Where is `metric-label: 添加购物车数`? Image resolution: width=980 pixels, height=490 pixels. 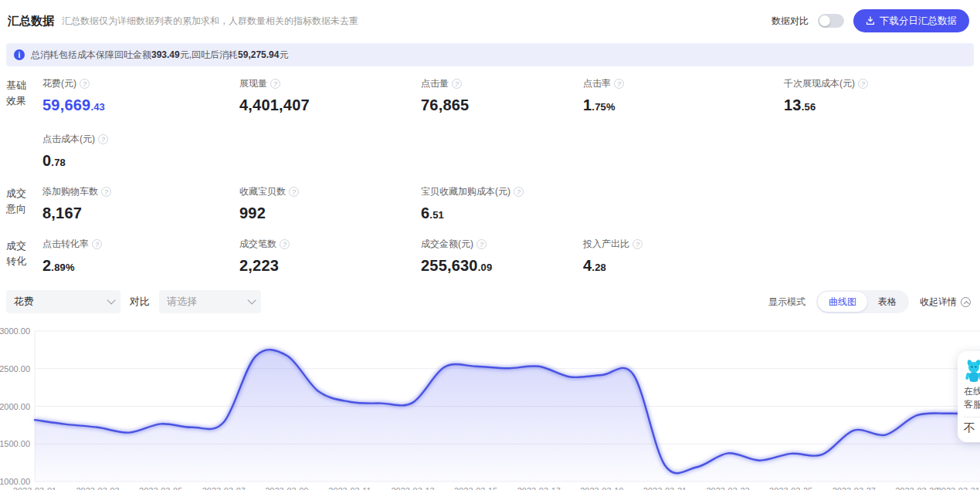
metric-label: 添加购物车数 is located at coordinates (70, 191).